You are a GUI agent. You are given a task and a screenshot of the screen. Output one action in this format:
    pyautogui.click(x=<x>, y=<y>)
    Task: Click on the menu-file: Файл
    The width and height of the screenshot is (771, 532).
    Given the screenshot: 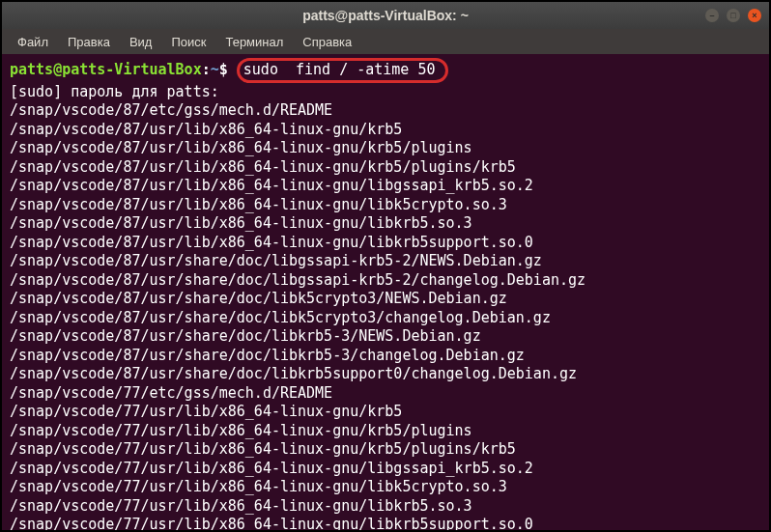 What is the action you would take?
    pyautogui.click(x=33, y=42)
    